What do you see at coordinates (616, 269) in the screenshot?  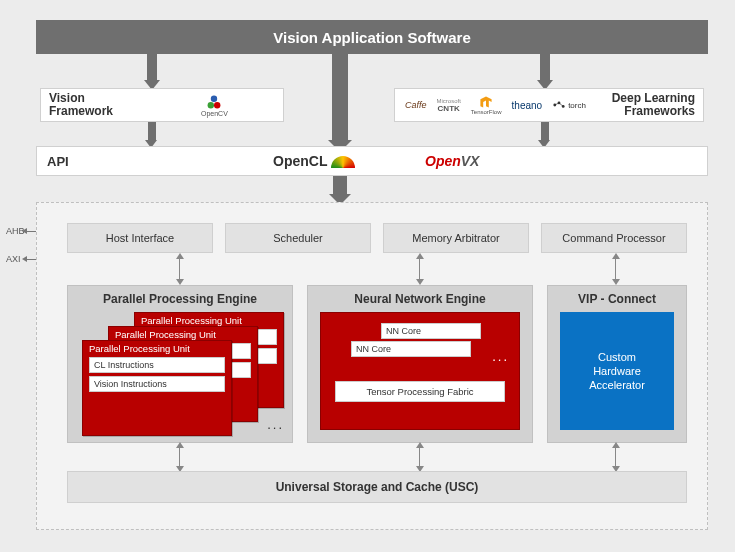 I see `conn-ctrl-vip` at bounding box center [616, 269].